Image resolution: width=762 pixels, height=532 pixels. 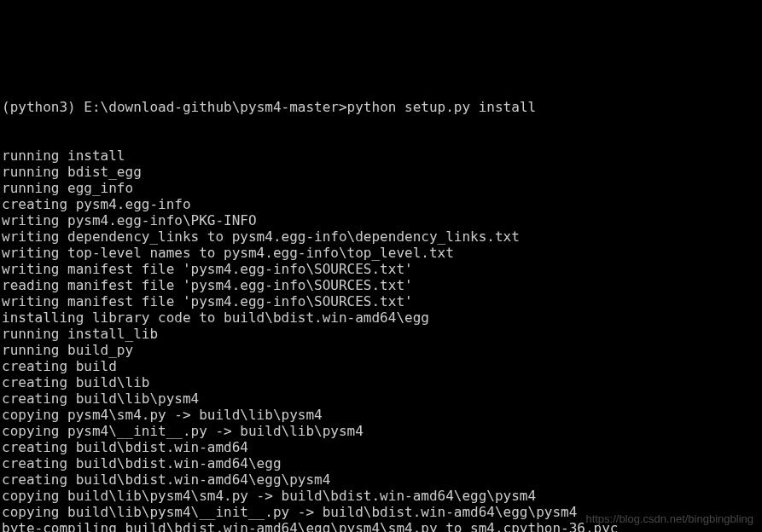 I want to click on output-line: running build_py, so click(x=382, y=350).